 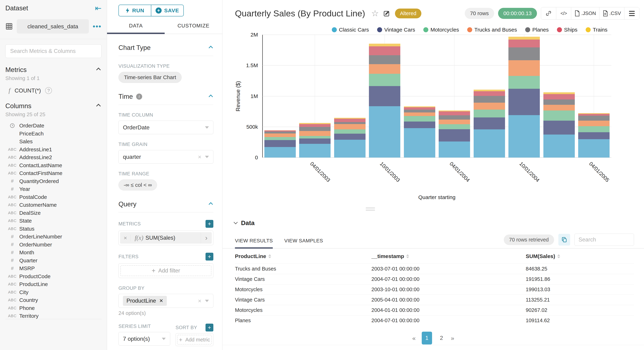 What do you see at coordinates (585, 13) in the screenshot?
I see `export-json-button: .JSON` at bounding box center [585, 13].